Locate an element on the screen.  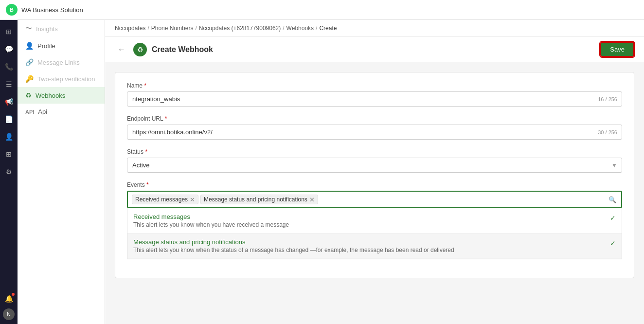
profile-icon: 👤 is located at coordinates (29, 46).